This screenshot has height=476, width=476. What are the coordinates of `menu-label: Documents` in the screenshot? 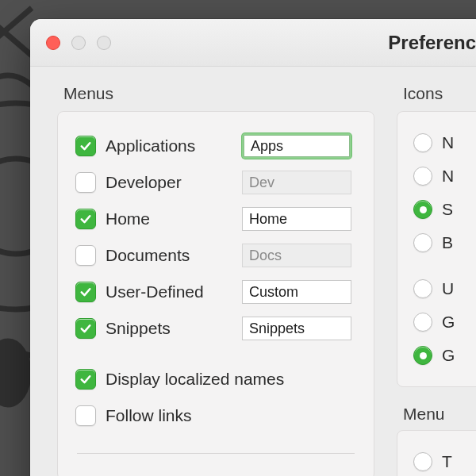 It's located at (174, 255).